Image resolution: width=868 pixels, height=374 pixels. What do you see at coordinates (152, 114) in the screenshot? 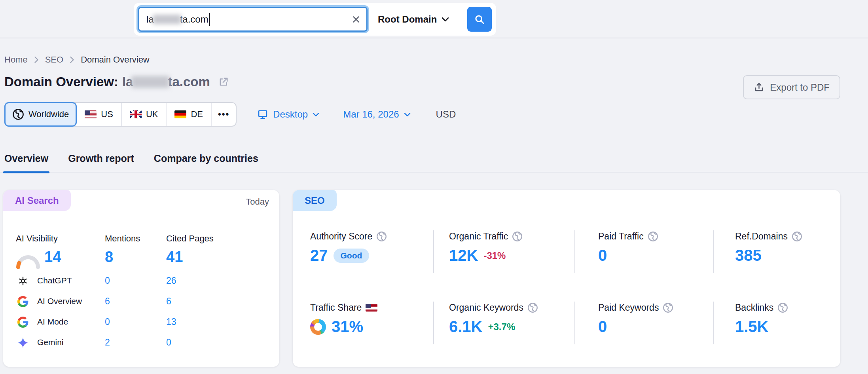
I see `region-uk-label: UK` at bounding box center [152, 114].